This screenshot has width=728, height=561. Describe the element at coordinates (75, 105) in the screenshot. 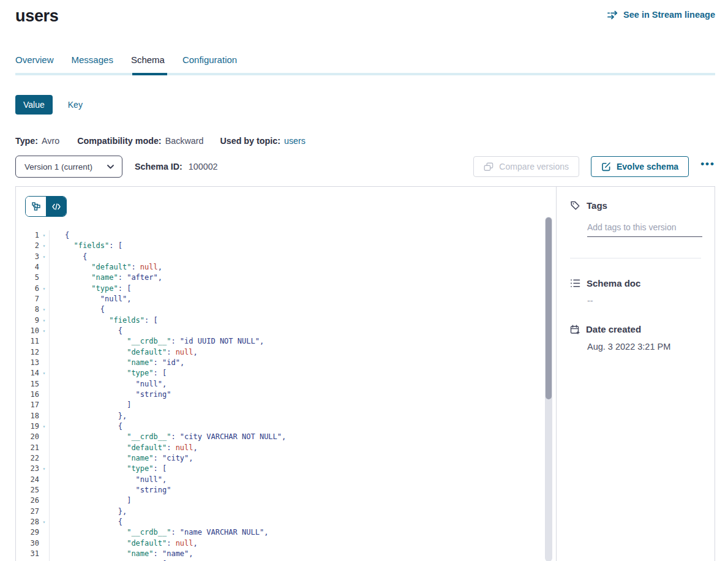

I see `key-toggle-button: Key` at that location.